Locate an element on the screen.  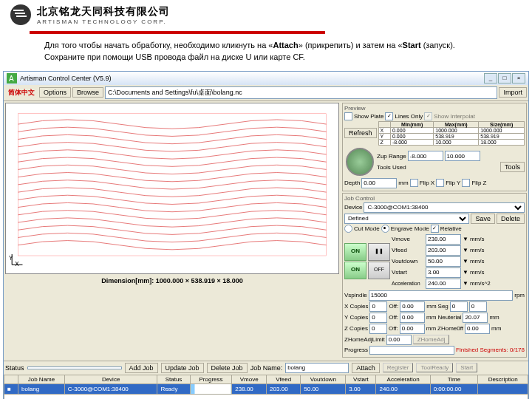
save-button: Save is located at coordinates (483, 219).